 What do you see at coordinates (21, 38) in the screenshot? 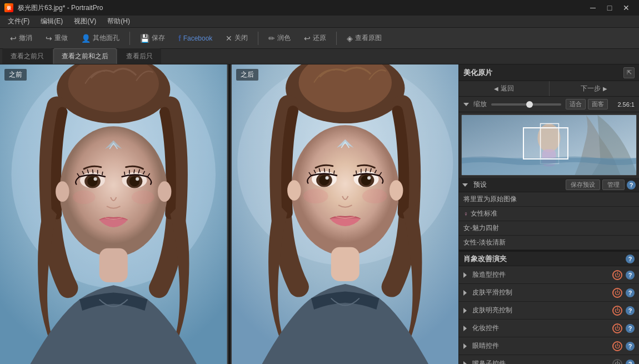
I see `undo-button: ↩ 撤消` at bounding box center [21, 38].